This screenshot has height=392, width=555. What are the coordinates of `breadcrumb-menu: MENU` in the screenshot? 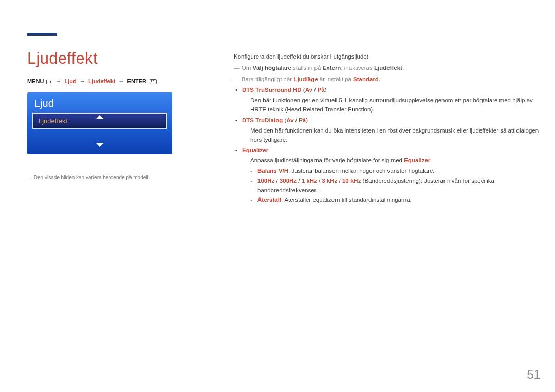 It's located at (35, 81).